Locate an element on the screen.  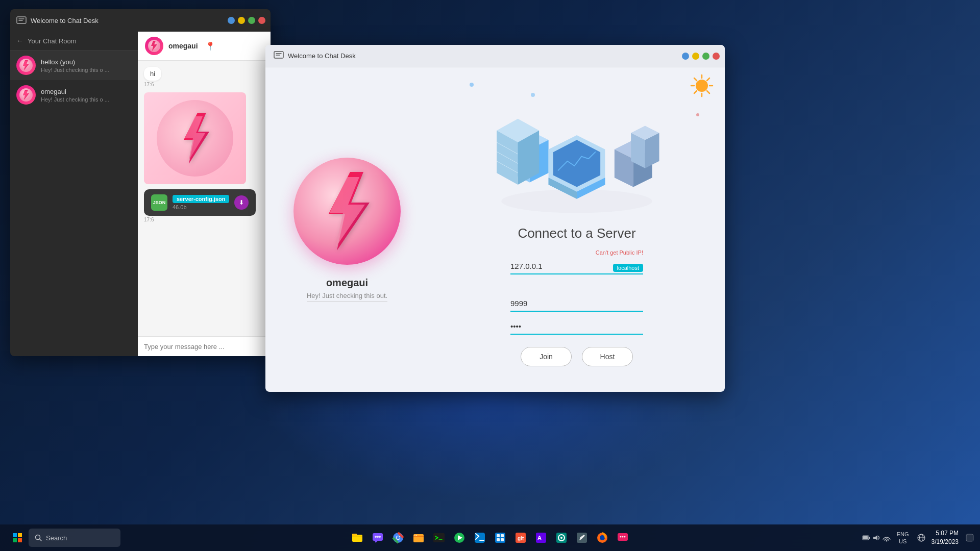
system-icons is located at coordinates (876, 538).